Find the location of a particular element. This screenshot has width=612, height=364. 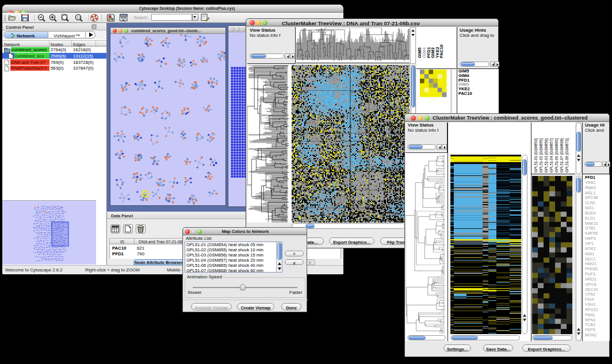

svg-text: 1:1 is located at coordinates (78, 17).